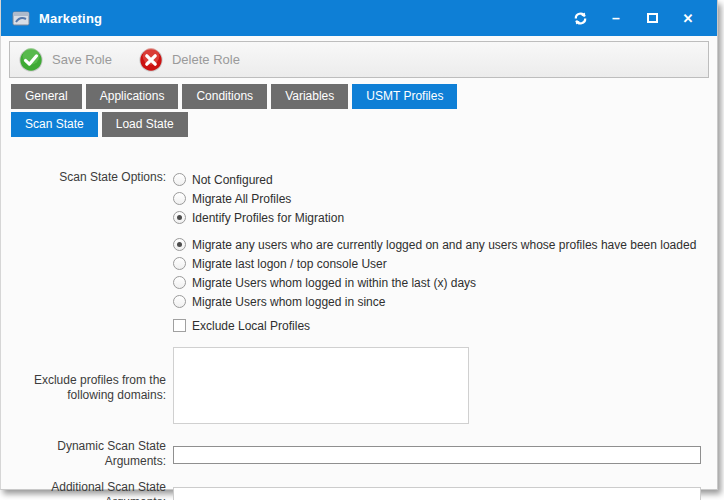  What do you see at coordinates (151, 60) in the screenshot?
I see `delete-x-icon` at bounding box center [151, 60].